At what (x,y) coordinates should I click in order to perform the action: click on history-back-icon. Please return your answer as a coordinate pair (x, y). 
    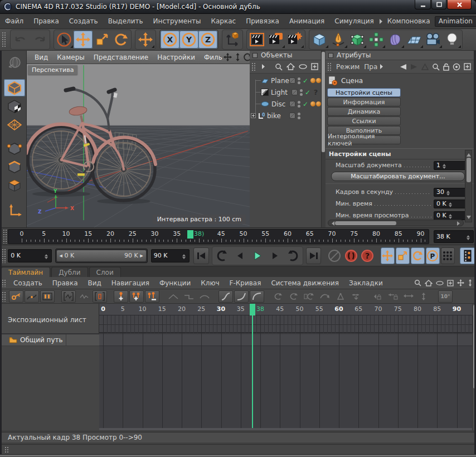
    Looking at the image, I should click on (403, 67).